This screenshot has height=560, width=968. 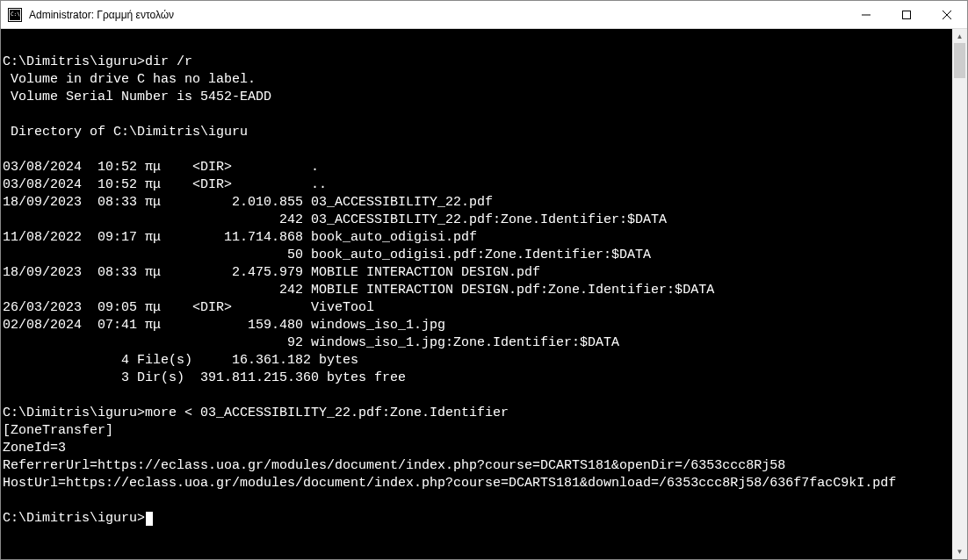 What do you see at coordinates (866, 14) in the screenshot?
I see `minimize-button` at bounding box center [866, 14].